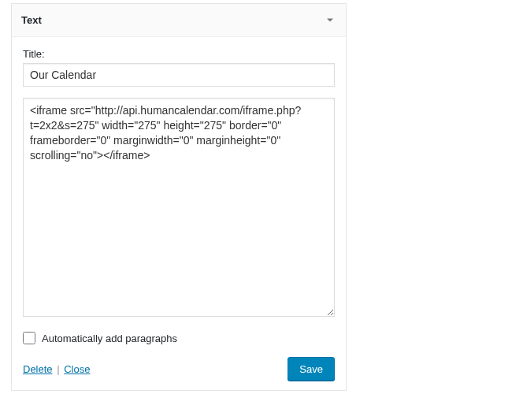  I want to click on autop-label: Automatically add paragraphs, so click(109, 339).